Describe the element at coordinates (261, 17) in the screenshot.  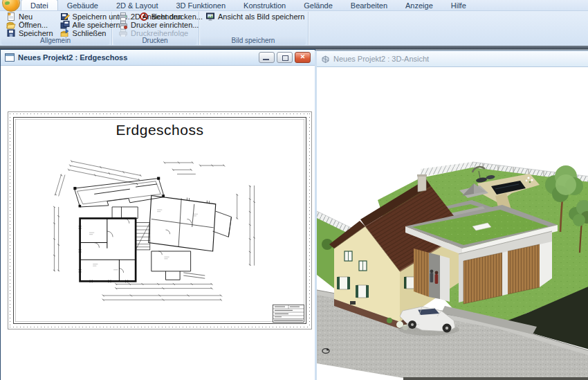
I see `save-view-as-image-button-label: Ansicht als Bild speichern` at that location.